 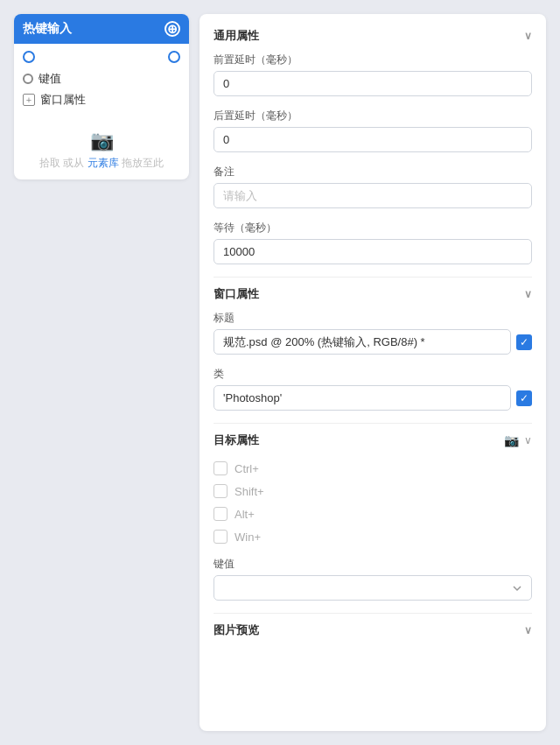 What do you see at coordinates (528, 630) in the screenshot?
I see `image-preview-chevron-icon: ∨` at bounding box center [528, 630].